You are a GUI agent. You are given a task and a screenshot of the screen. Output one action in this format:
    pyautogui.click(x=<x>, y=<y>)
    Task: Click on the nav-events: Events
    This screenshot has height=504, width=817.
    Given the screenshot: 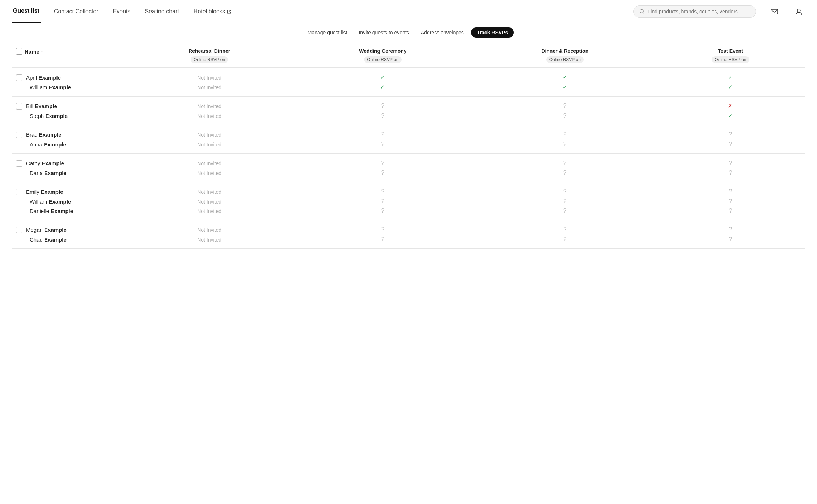 What is the action you would take?
    pyautogui.click(x=122, y=12)
    